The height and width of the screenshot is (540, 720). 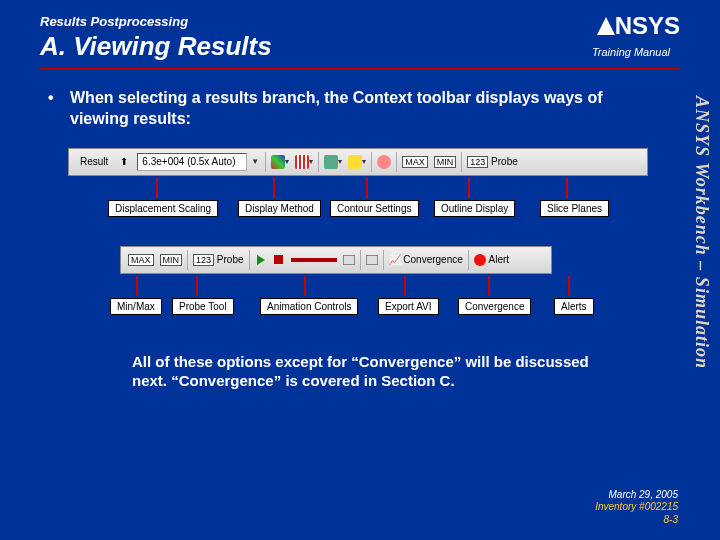 What do you see at coordinates (606, 26) in the screenshot?
I see `logo-a-icon` at bounding box center [606, 26].